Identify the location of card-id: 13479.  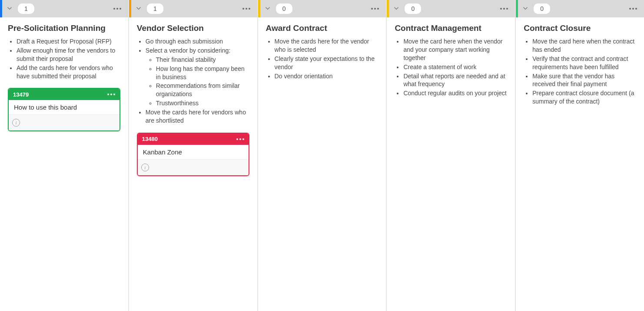
(21, 95).